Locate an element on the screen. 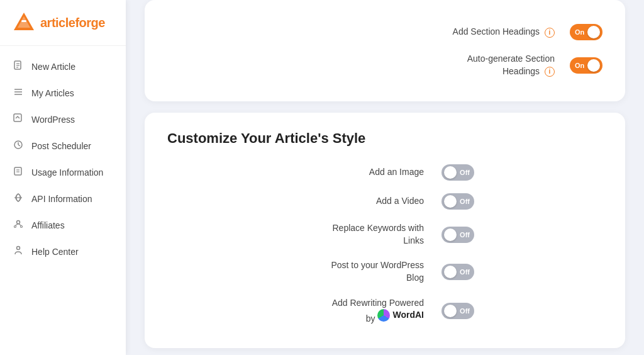 The image size is (644, 355). sidebar-item-wordpress: WordPress is located at coordinates (63, 120).